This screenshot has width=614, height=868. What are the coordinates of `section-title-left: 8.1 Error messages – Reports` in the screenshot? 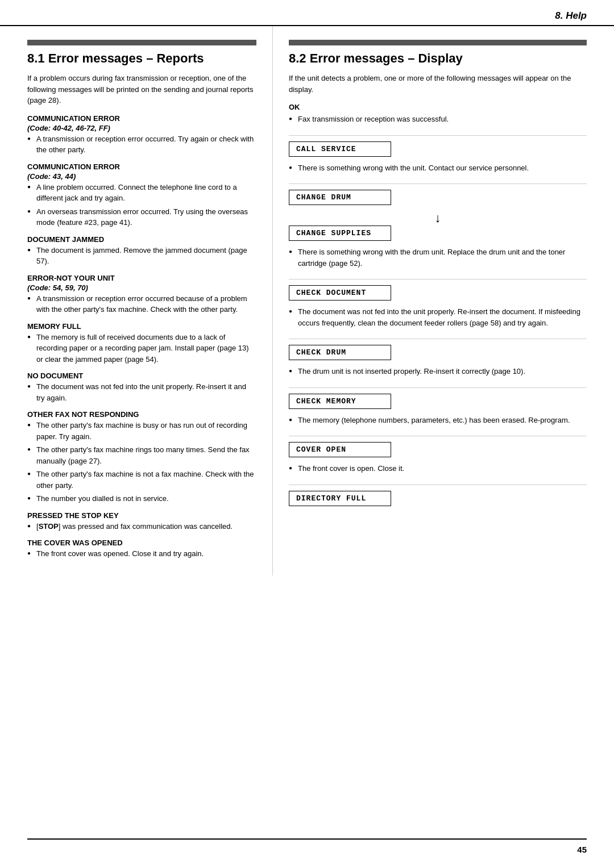 It's located at (142, 59).